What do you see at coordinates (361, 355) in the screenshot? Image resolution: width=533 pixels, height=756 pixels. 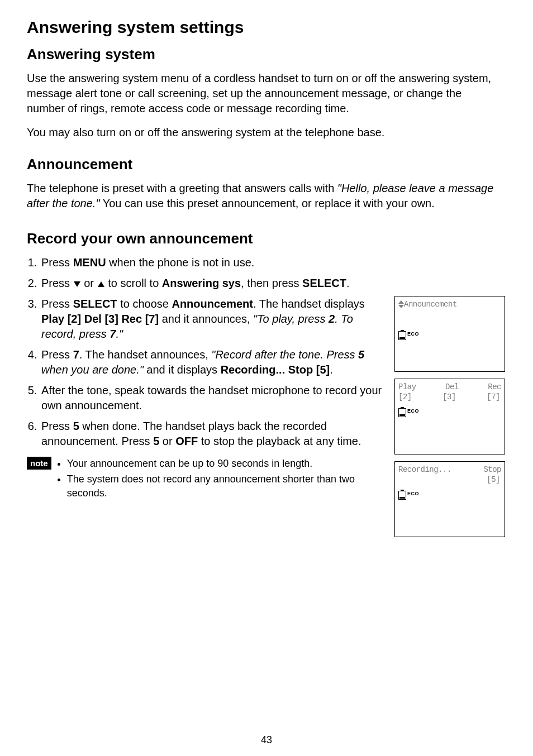 I see `text-italic-bold: 5` at bounding box center [361, 355].